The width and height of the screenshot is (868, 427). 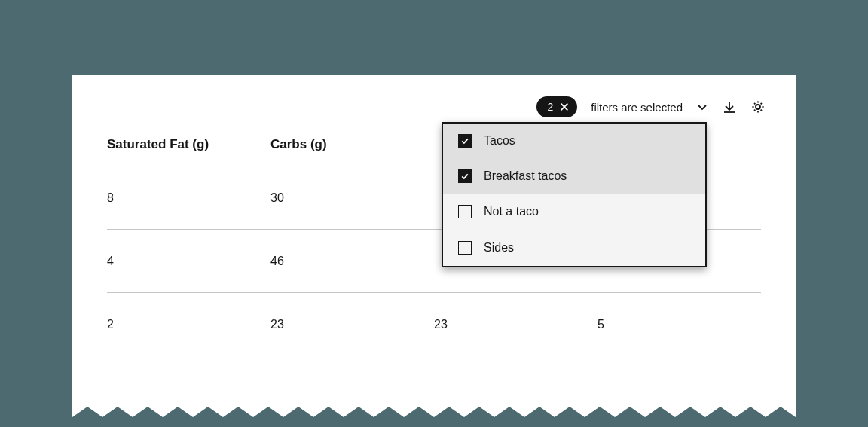 I want to click on filter-dropdown-panel: Tacos Breakfast tacos Not a taco Sides, so click(x=574, y=194).